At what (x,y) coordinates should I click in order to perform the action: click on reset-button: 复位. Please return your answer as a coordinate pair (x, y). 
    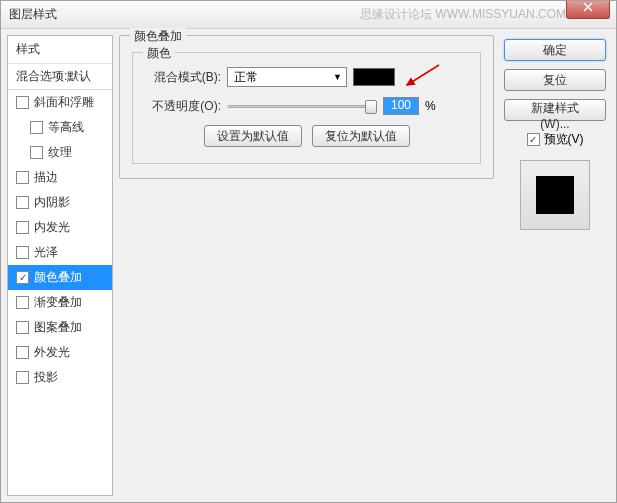
    Looking at the image, I should click on (555, 80).